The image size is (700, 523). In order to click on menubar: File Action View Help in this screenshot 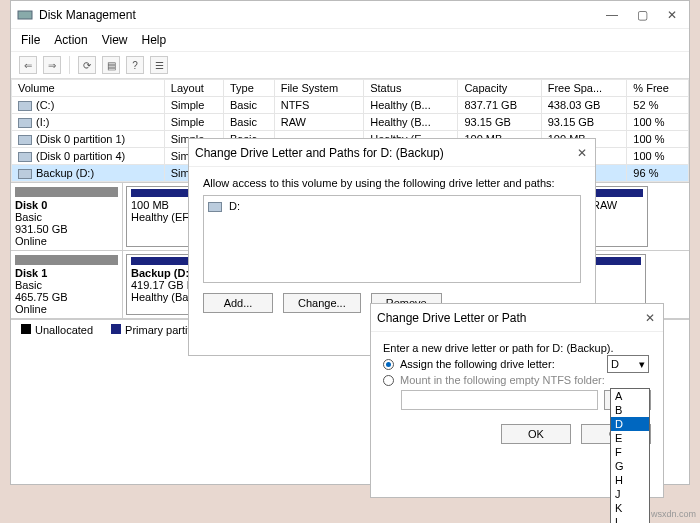, I will do `click(350, 40)`.